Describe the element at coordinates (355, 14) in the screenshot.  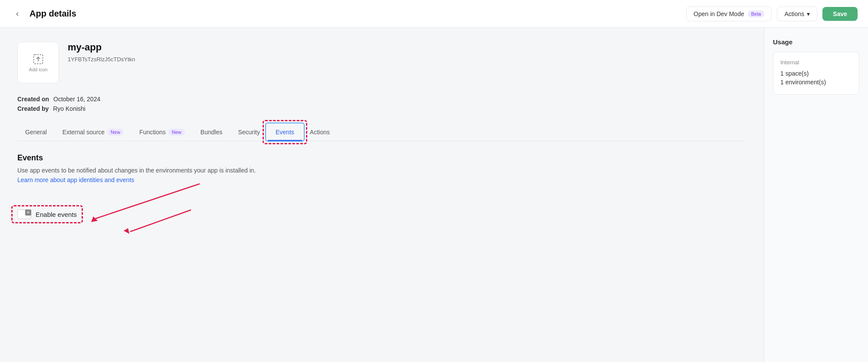
I see `page-title: App details` at that location.